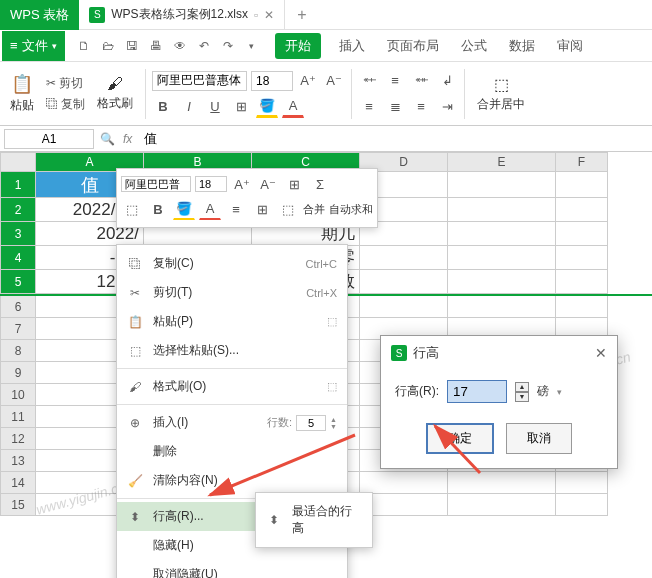  Describe the element at coordinates (582, 307) in the screenshot. I see `cell-f6` at that location.